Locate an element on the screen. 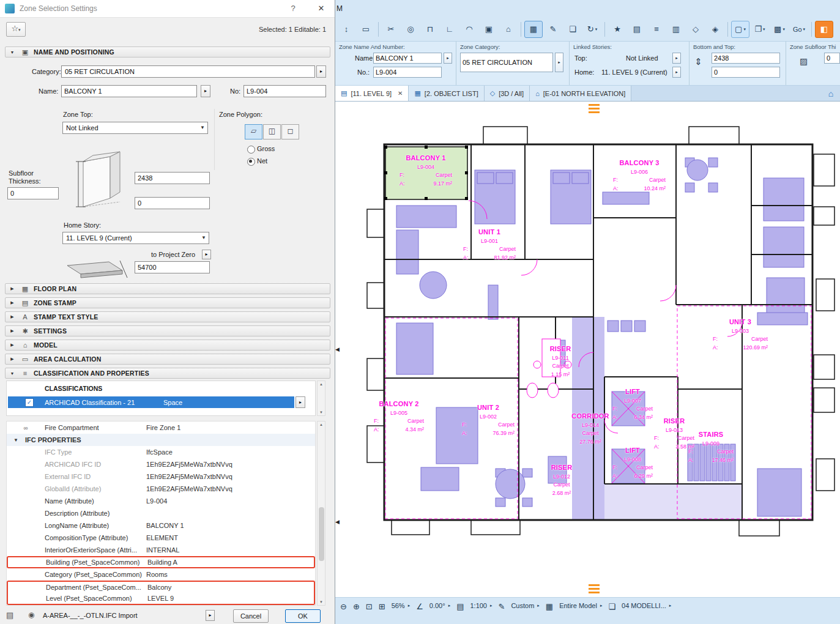  scroll-down-icon: ▼ is located at coordinates (321, 602).